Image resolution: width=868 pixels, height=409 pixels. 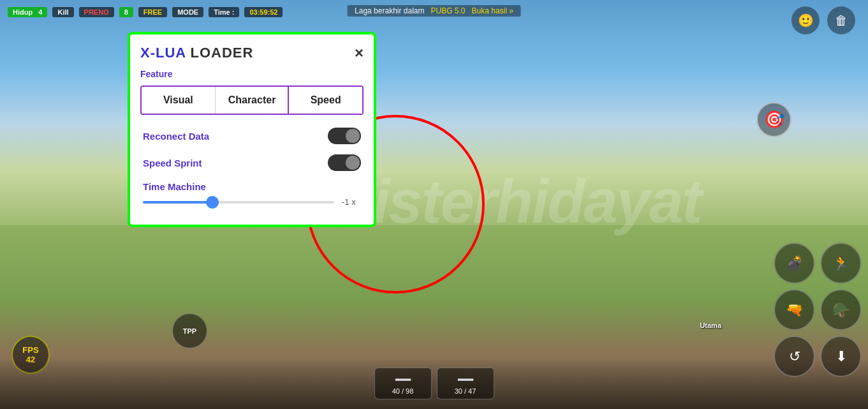 I want to click on modal-close-button: ×, so click(x=359, y=53).